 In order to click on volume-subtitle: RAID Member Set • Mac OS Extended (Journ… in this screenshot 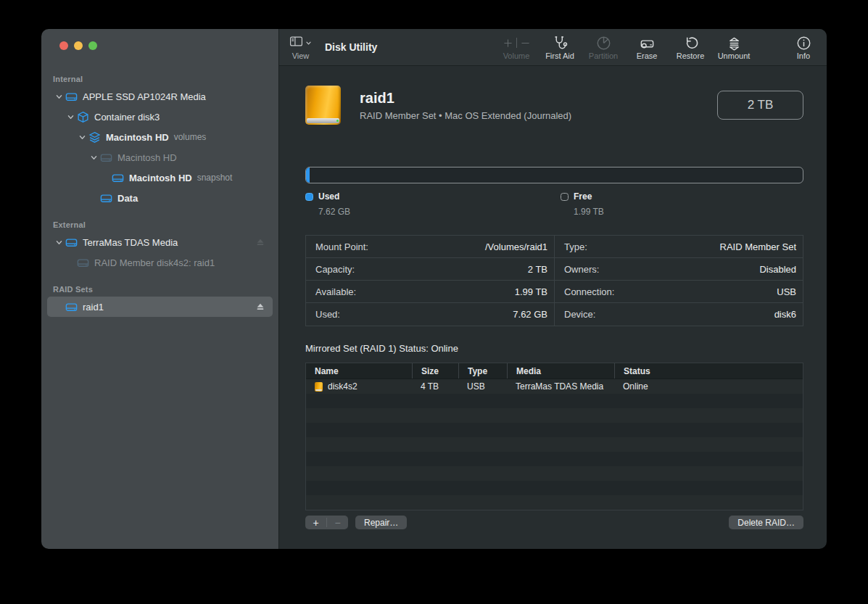, I will do `click(466, 116)`.